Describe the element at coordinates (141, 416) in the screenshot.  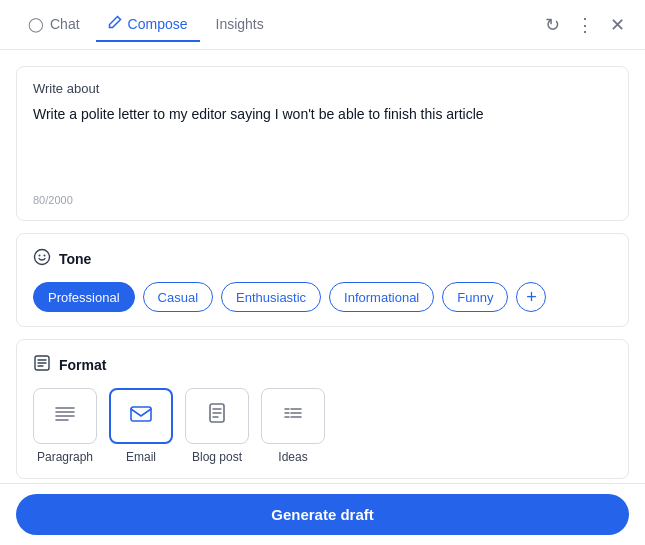
I see `format-svg-email` at that location.